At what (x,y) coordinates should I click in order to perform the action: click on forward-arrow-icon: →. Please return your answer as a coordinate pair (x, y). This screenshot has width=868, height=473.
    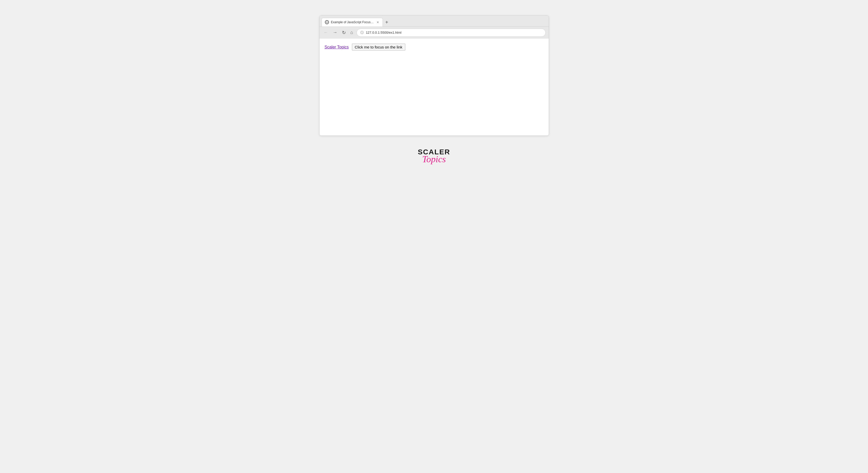
    Looking at the image, I should click on (335, 33).